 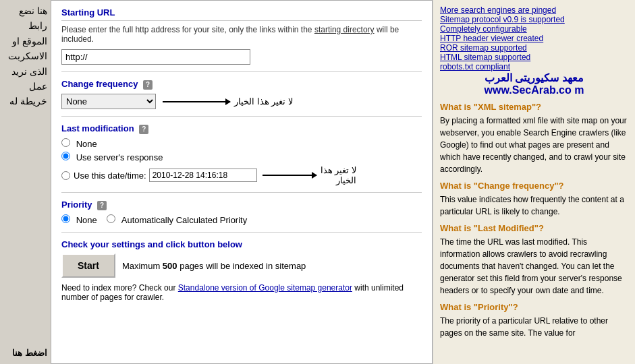 I want to click on last-mod-annotation: لا تغير هذاالخيار, so click(x=309, y=175).